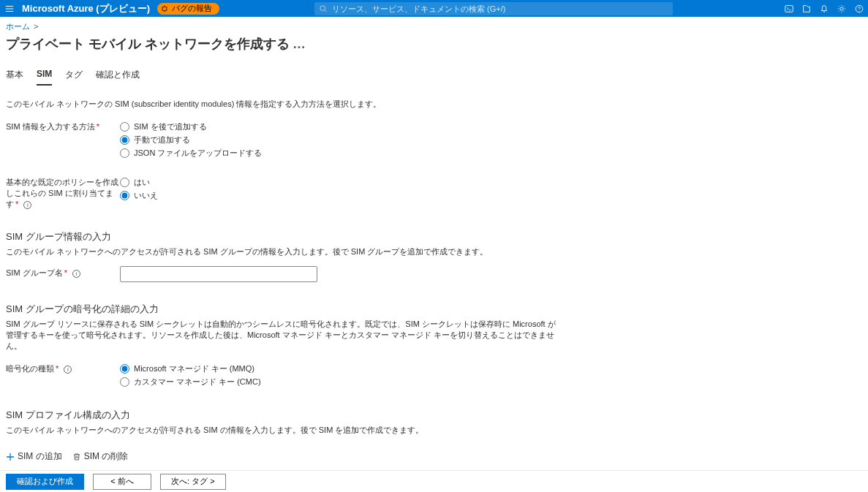 This screenshot has height=492, width=868. What do you see at coordinates (299, 44) in the screenshot?
I see `title-ellipsis: …` at bounding box center [299, 44].